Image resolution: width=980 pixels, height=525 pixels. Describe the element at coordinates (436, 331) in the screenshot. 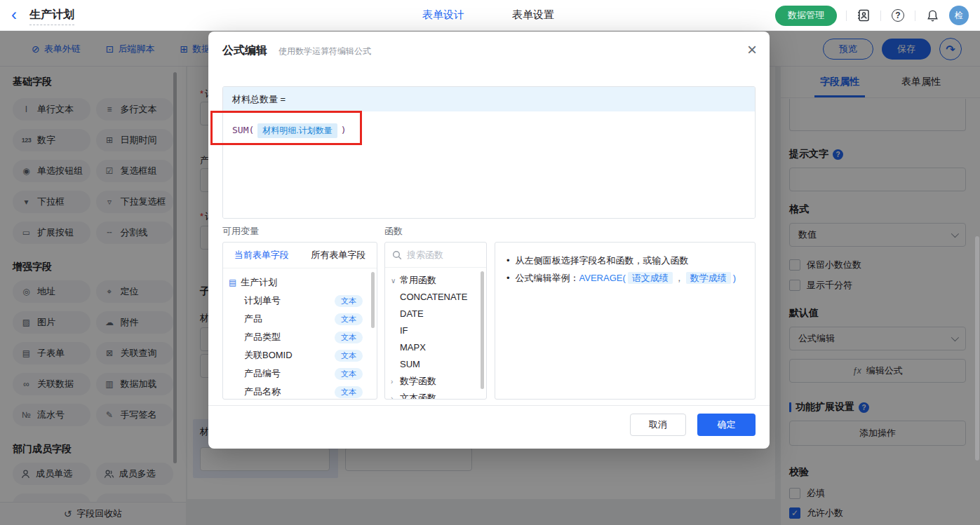

I see `function-item: IF` at that location.